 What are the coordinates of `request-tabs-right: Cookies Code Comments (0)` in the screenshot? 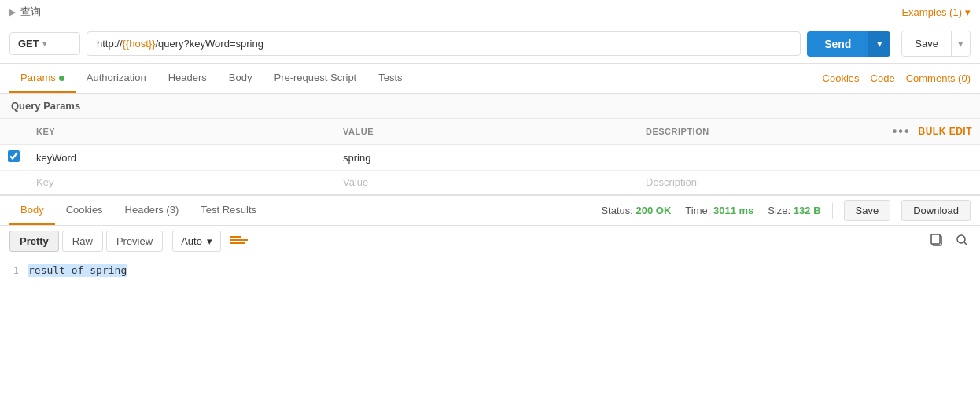 It's located at (897, 79).